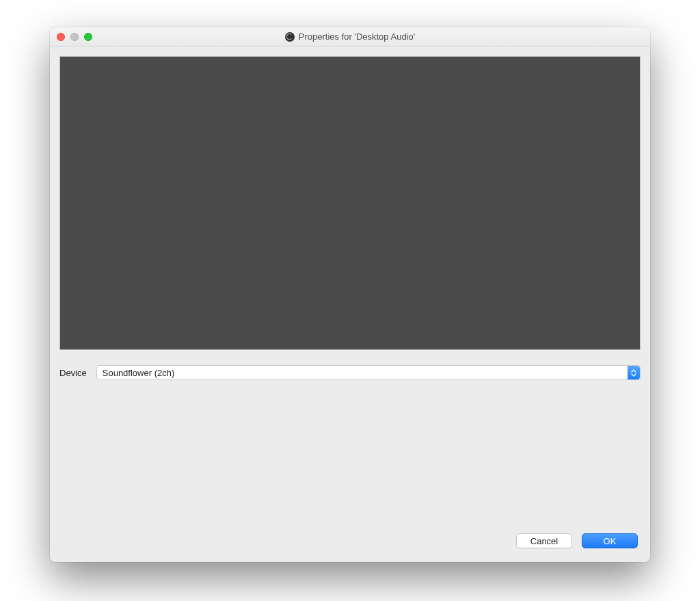 The width and height of the screenshot is (700, 601). Describe the element at coordinates (610, 541) in the screenshot. I see `ok-button: OK` at that location.